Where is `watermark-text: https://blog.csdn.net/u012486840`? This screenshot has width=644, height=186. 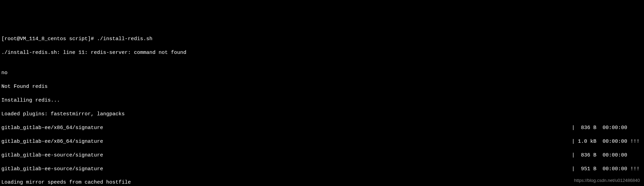 watermark-text: https://blog.csdn.net/u012486840 is located at coordinates (607, 181).